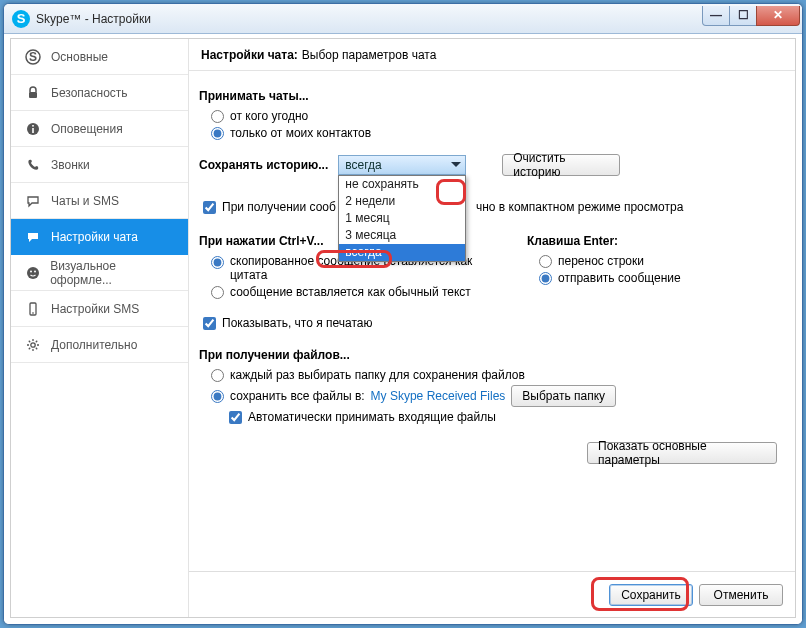 The height and width of the screenshot is (628, 806). I want to click on smiley-icon, so click(32, 273).